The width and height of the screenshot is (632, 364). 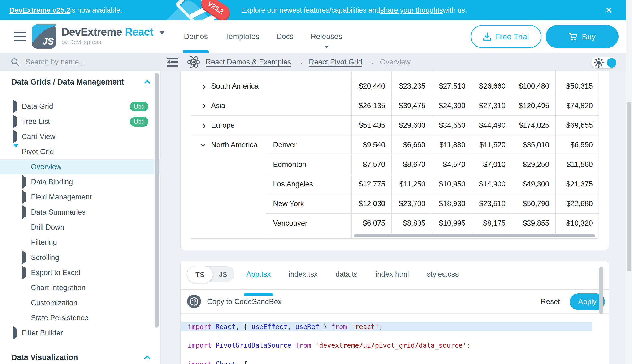 What do you see at coordinates (492, 184) in the screenshot?
I see `pivot-value-cell: $14,900` at bounding box center [492, 184].